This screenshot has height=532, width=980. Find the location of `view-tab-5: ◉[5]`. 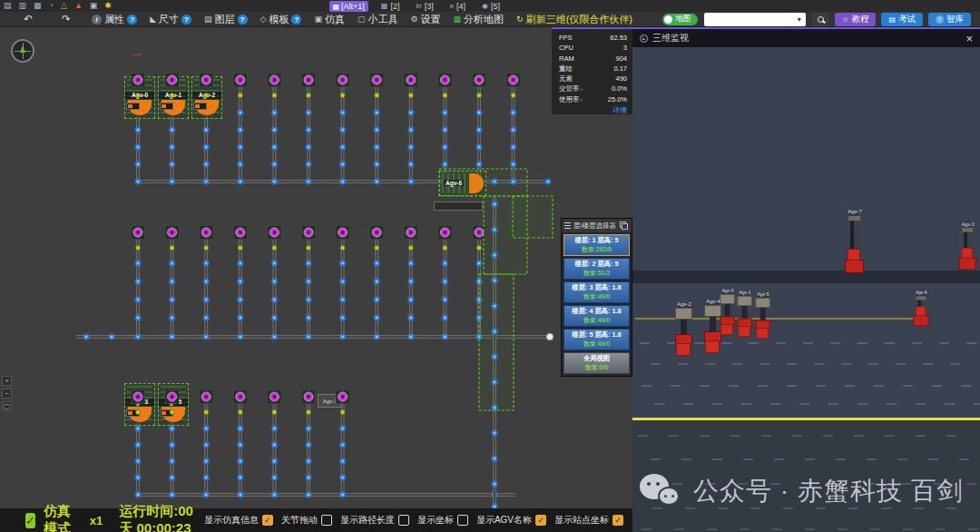

view-tab-5: ◉[5] is located at coordinates (491, 6).